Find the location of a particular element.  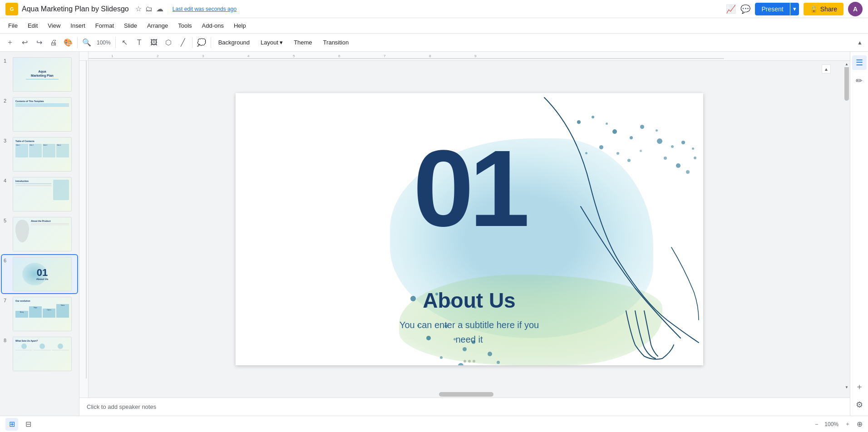

right-panel-add-btn: ＋ is located at coordinates (859, 387).